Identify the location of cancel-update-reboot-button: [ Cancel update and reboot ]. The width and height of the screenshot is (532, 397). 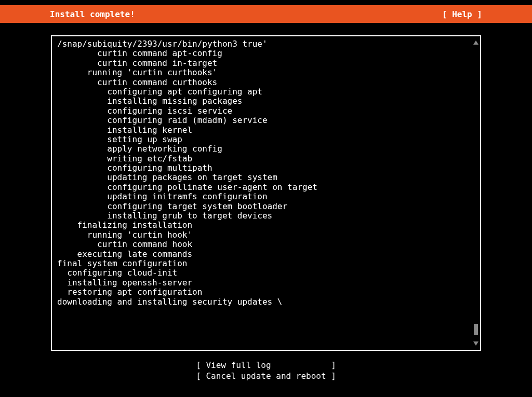
(266, 377).